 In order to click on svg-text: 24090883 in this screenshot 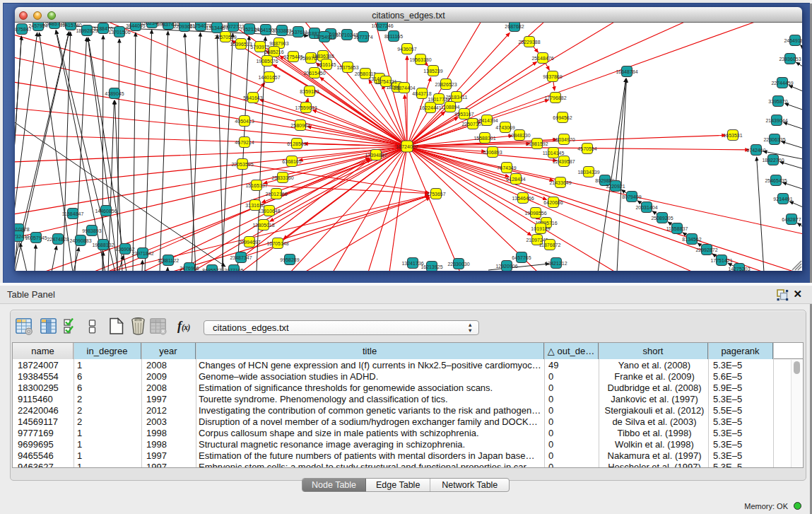, I will do `click(81, 240)`.